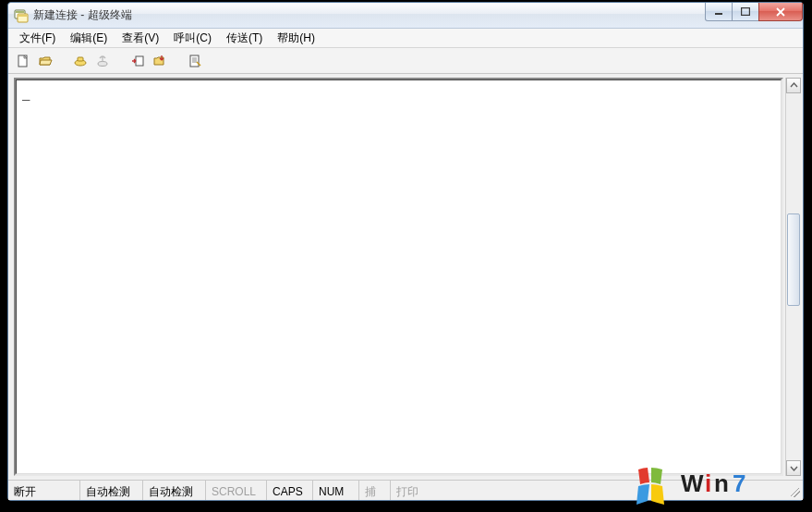 This screenshot has width=812, height=512. I want to click on status-spacer, so click(609, 490).